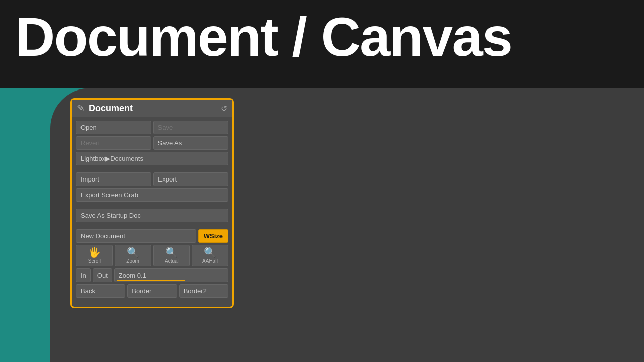 Image resolution: width=644 pixels, height=362 pixels. I want to click on zoom-underline, so click(151, 280).